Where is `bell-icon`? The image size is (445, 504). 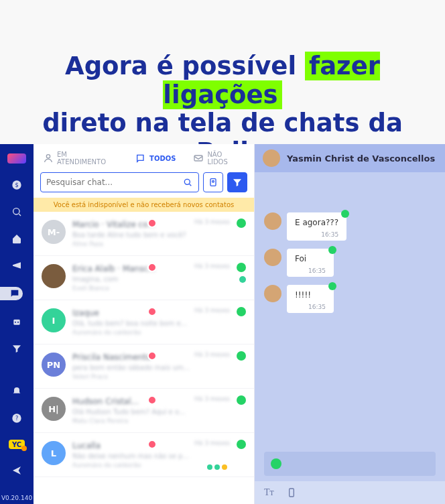
bell-icon is located at coordinates (17, 391).